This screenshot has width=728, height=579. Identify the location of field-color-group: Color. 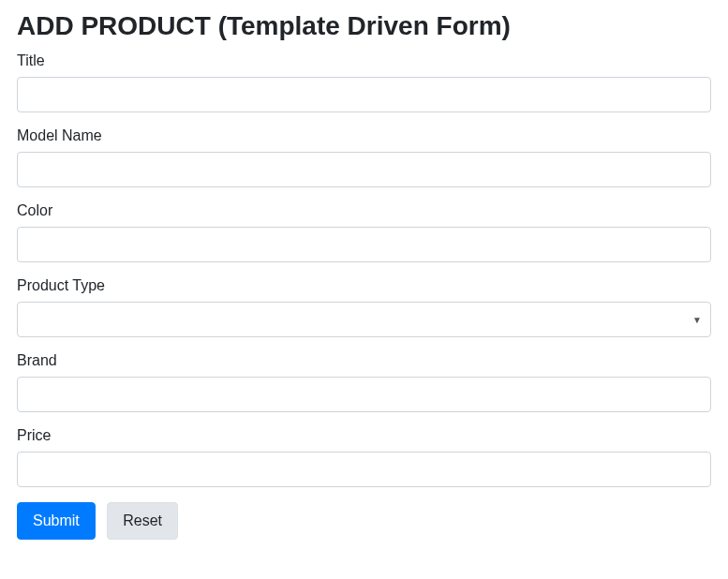
(364, 232).